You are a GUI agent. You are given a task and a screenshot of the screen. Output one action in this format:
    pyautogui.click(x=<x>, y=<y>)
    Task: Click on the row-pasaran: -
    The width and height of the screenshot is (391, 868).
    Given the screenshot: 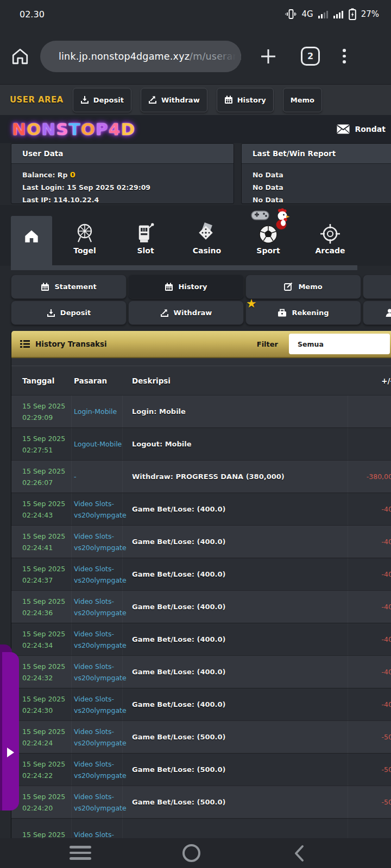 What is the action you would take?
    pyautogui.click(x=97, y=476)
    